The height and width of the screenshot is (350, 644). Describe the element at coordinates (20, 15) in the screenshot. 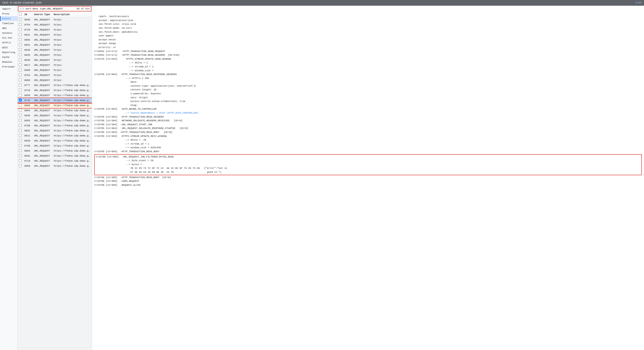

I see `col-checkbox` at that location.